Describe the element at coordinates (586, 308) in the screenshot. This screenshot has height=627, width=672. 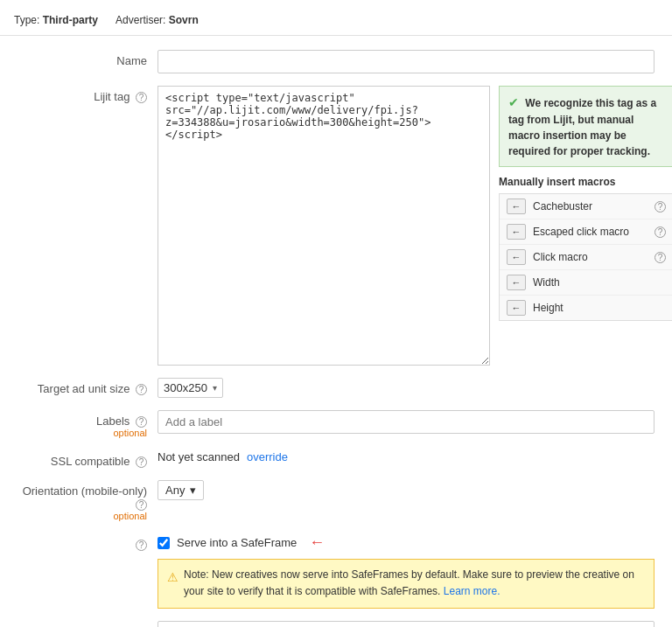
I see `macro-item: ←Height` at that location.